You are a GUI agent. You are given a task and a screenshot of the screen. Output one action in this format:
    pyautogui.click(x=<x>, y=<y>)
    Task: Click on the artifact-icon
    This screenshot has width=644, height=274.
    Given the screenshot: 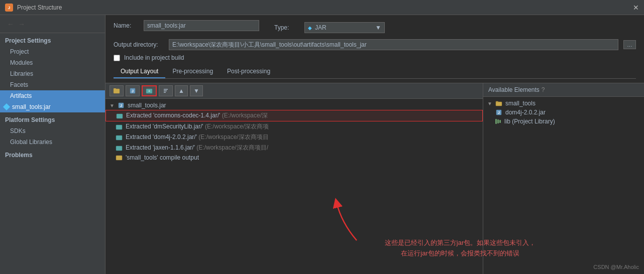 What is the action you would take?
    pyautogui.click(x=7, y=107)
    